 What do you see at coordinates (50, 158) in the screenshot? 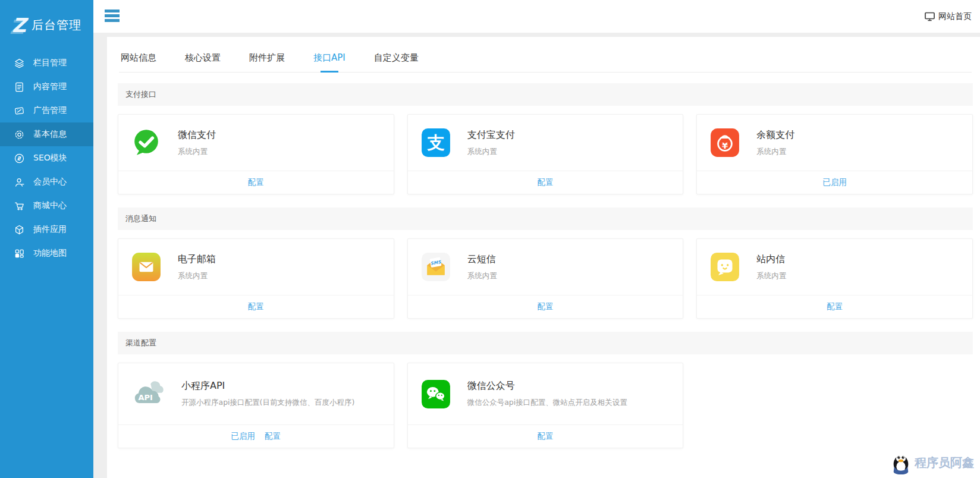
I see `sidebar-item-label: SEO模块` at bounding box center [50, 158].